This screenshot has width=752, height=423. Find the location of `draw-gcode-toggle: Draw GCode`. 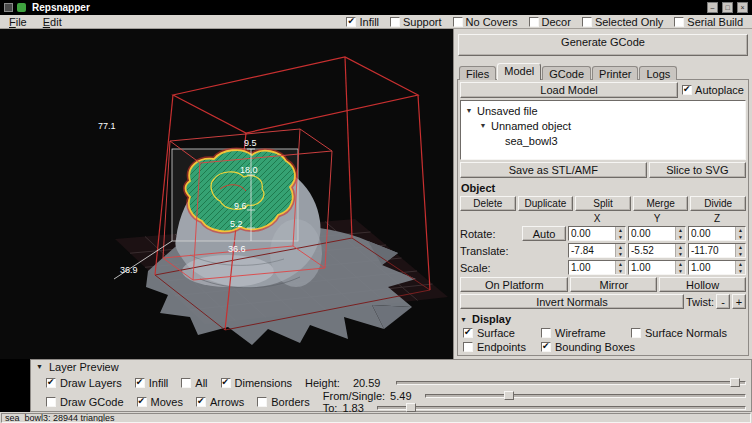

draw-gcode-toggle: Draw GCode is located at coordinates (85, 402).